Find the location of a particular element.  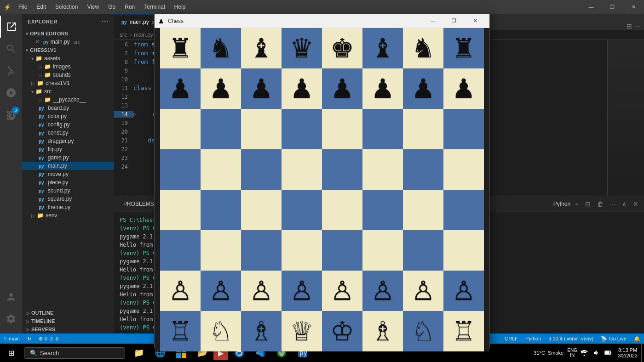

extensions-activity: 3 is located at coordinates (11, 115).